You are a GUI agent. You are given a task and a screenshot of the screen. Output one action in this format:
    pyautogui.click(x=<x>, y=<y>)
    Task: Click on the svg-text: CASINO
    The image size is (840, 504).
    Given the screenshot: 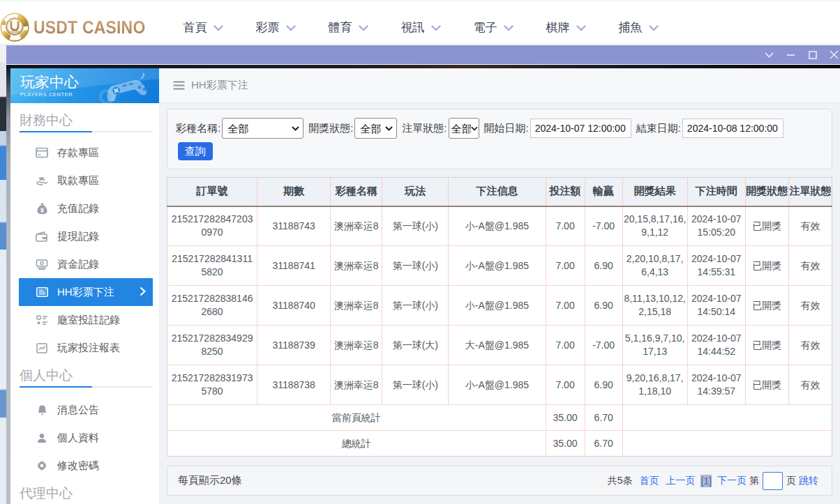 What is the action you would take?
    pyautogui.click(x=15, y=32)
    